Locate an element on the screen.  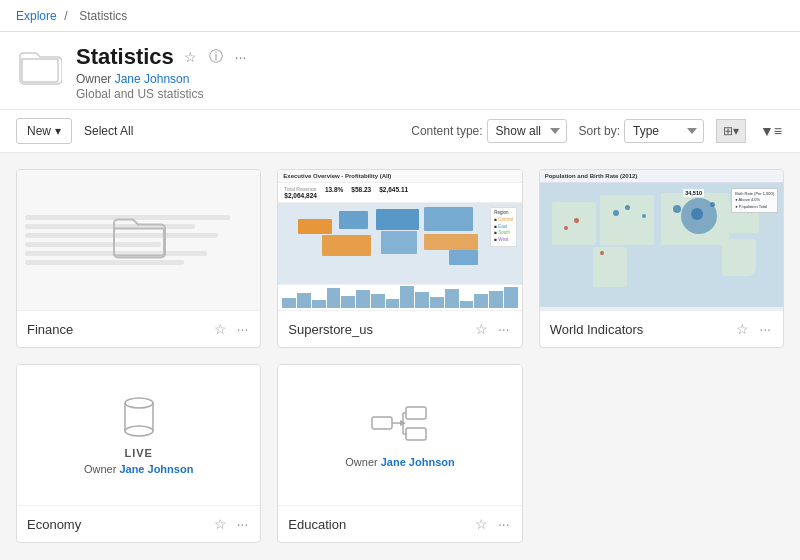
chart-title-world: Population and Birth Rate (2012) is located at coordinates (662, 176).